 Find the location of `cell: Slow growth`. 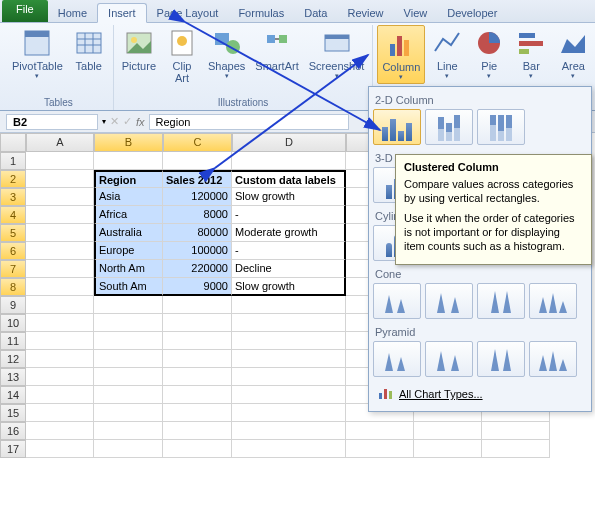

cell: Slow growth is located at coordinates (289, 287).